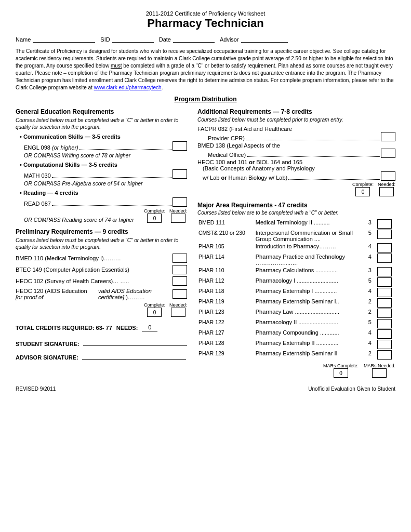 Image resolution: width=411 pixels, height=532 pixels. What do you see at coordinates (388, 176) in the screenshot?
I see `heoc100-input` at bounding box center [388, 176].